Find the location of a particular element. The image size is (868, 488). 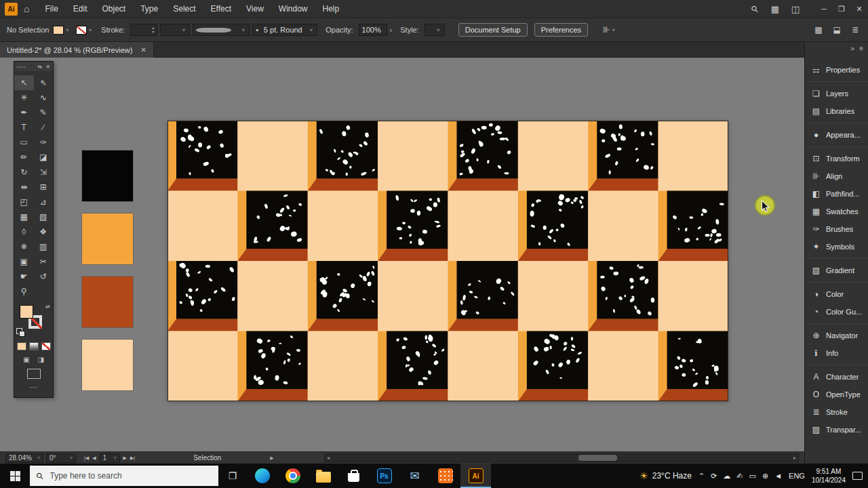

home-icon: ⌂ is located at coordinates (26, 9).